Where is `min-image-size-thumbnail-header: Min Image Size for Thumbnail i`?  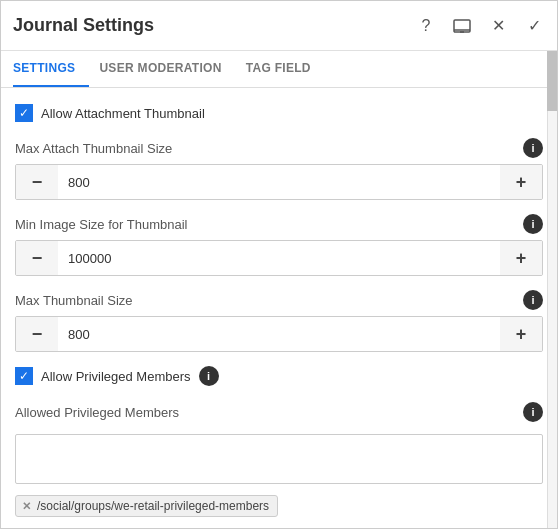
min-image-size-thumbnail-header: Min Image Size for Thumbnail i is located at coordinates (279, 224).